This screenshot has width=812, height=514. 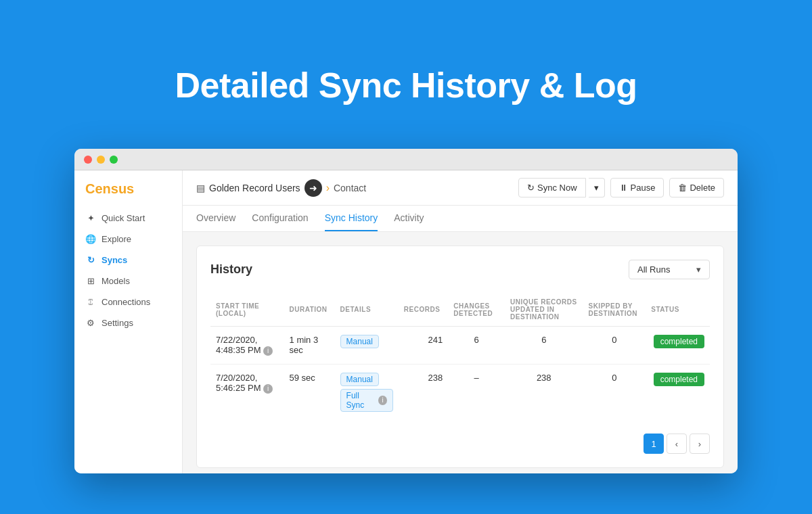 I want to click on sidebar: Census ✦ Quick Start 🌐 Explore ↻ Syncs ⊞…, so click(x=129, y=322).